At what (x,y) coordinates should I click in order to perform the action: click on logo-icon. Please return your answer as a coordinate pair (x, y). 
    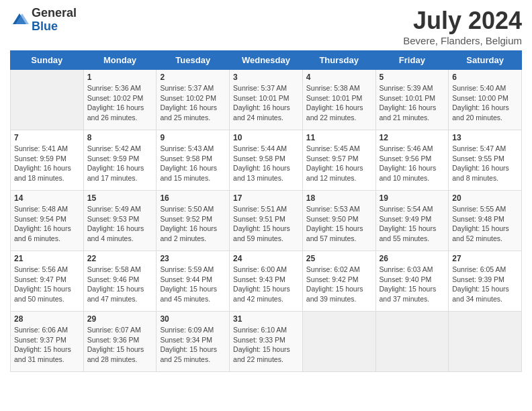
    Looking at the image, I should click on (19, 20).